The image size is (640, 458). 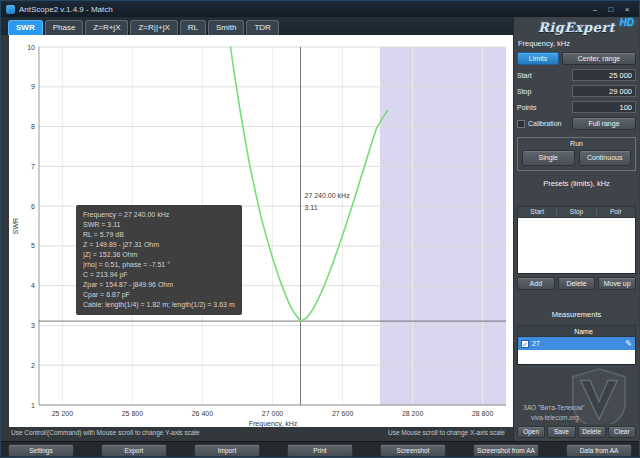 I want to click on hint-y-axis: Use Control/(Command) with Mouse scroll …, so click(x=106, y=435).